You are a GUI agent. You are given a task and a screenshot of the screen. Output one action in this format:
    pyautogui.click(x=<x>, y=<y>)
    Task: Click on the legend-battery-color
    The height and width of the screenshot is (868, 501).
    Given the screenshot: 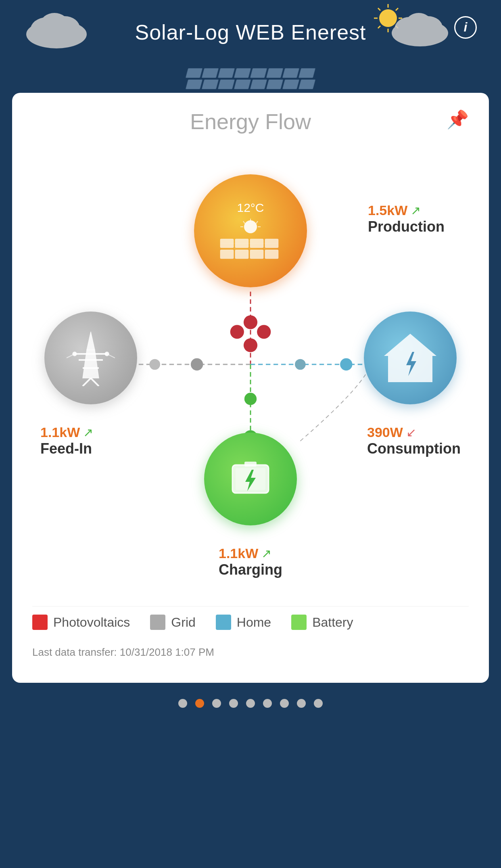 What is the action you would take?
    pyautogui.click(x=299, y=622)
    